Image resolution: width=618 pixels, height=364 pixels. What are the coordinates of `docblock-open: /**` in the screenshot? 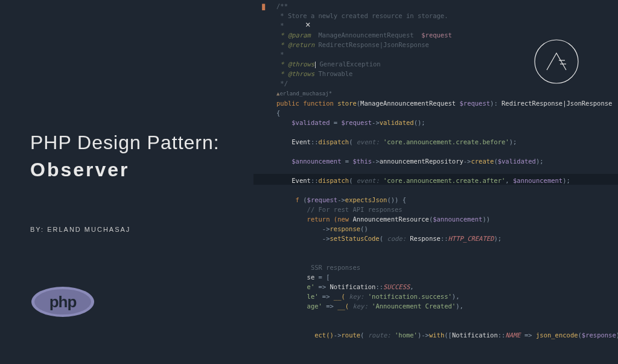 It's located at (282, 6).